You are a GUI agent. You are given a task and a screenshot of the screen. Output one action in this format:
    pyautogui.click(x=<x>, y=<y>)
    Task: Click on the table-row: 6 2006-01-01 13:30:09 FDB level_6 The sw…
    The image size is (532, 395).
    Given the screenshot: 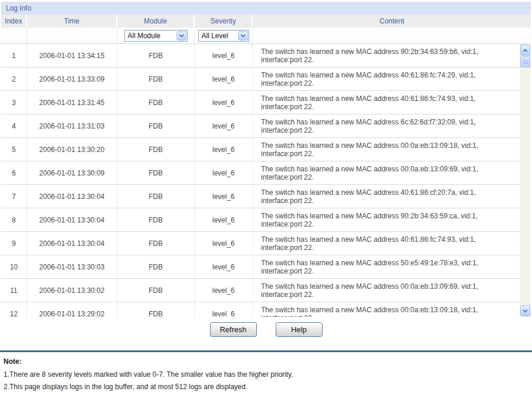 What is the action you would take?
    pyautogui.click(x=260, y=173)
    